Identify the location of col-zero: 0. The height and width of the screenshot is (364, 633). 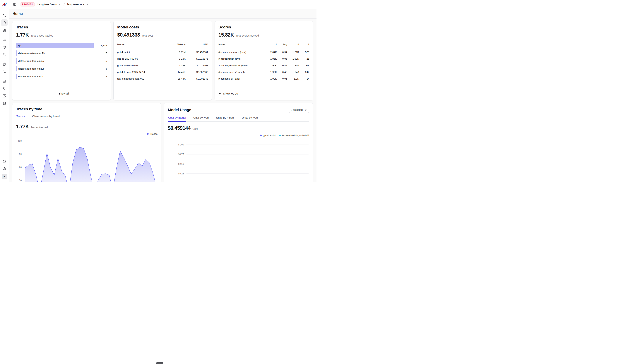
(293, 46).